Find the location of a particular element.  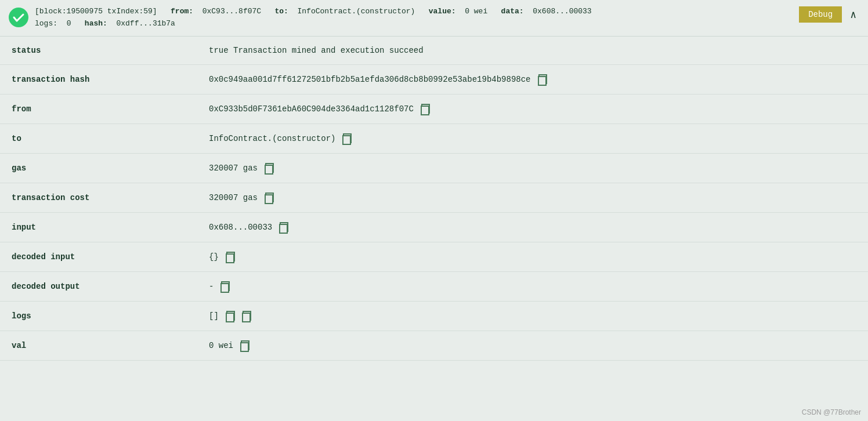

value-row: 0 wei is located at coordinates (533, 346).